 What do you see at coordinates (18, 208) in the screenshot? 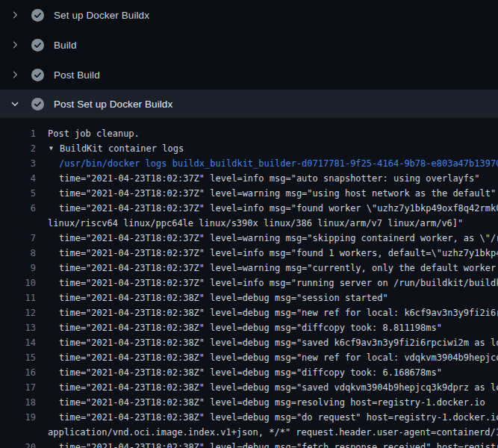
I see `log-line-number: 6` at bounding box center [18, 208].